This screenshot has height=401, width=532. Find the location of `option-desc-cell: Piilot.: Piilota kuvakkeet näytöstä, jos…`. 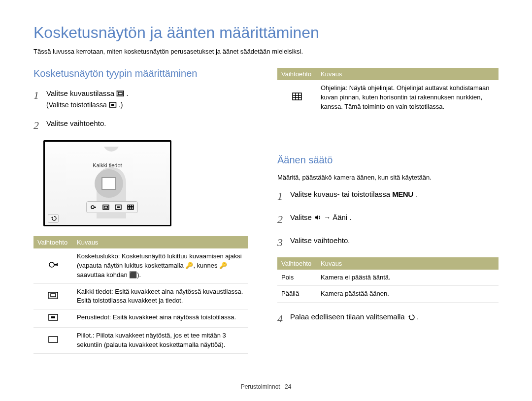

option-desc-cell: Piilot.: Piilota kuvakkeet näytöstä, jos… is located at coordinates (161, 340).